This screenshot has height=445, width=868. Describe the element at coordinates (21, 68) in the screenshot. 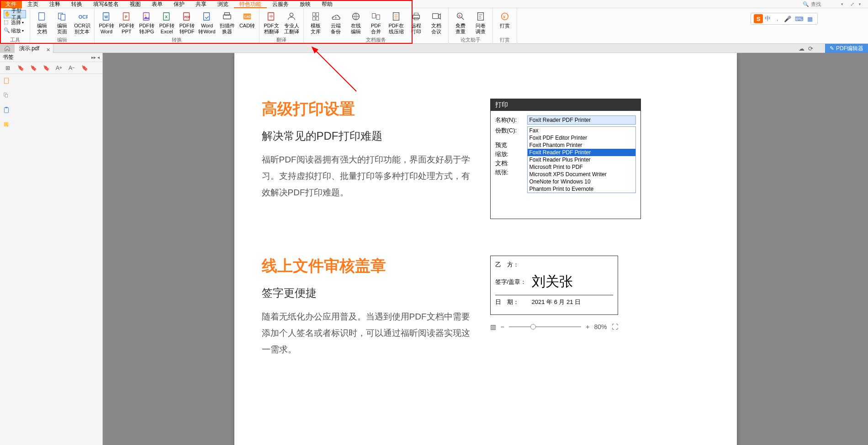

I see `bm-add-icon: 🔖` at that location.